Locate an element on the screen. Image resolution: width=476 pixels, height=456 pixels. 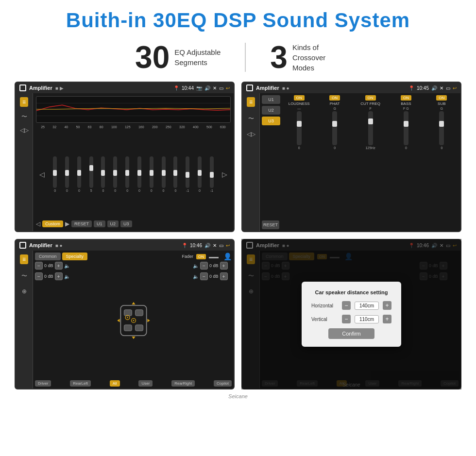
phat-on-btn: ON is located at coordinates (335, 98).